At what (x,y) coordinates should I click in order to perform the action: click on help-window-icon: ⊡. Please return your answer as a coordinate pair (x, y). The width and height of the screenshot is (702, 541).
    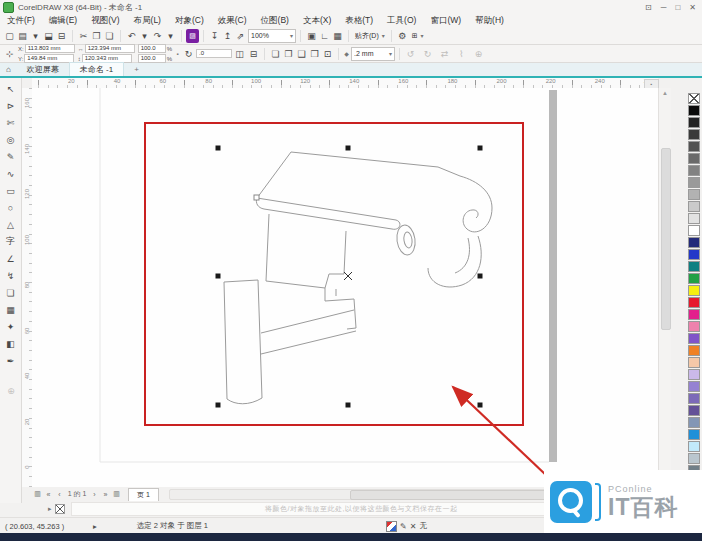
    Looking at the image, I should click on (648, 8).